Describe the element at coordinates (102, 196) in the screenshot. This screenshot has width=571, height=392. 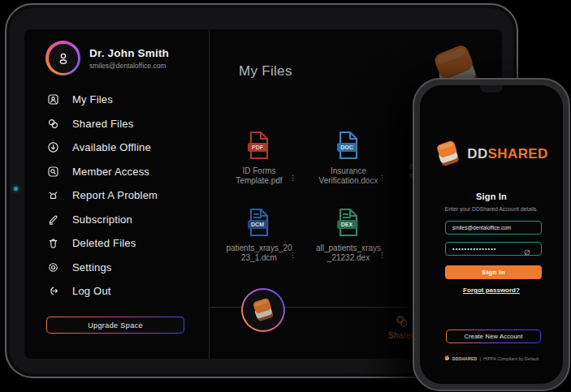
I see `sidebar-item-report-a-problem: Report A Problem` at that location.